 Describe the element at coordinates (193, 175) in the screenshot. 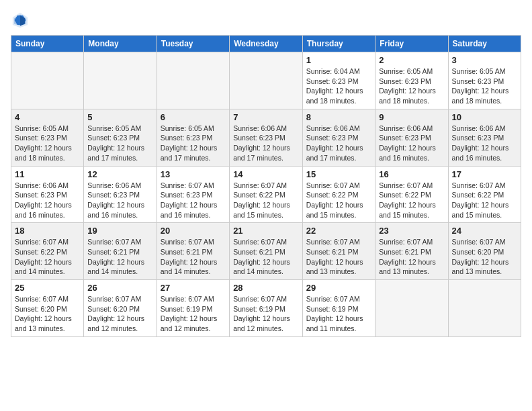

I see `day-number: 13` at that location.